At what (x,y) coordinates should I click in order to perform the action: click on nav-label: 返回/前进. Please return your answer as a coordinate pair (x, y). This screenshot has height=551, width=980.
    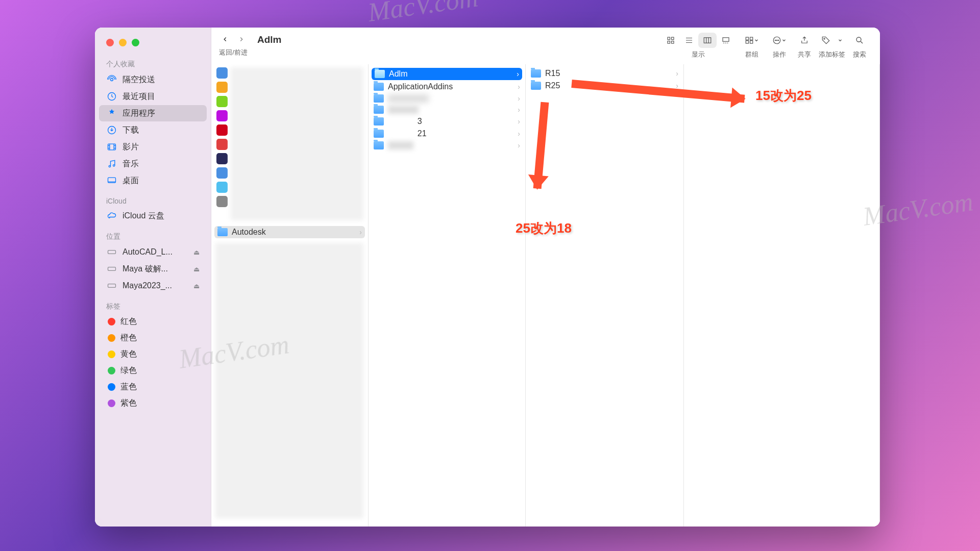
    Looking at the image, I should click on (233, 53).